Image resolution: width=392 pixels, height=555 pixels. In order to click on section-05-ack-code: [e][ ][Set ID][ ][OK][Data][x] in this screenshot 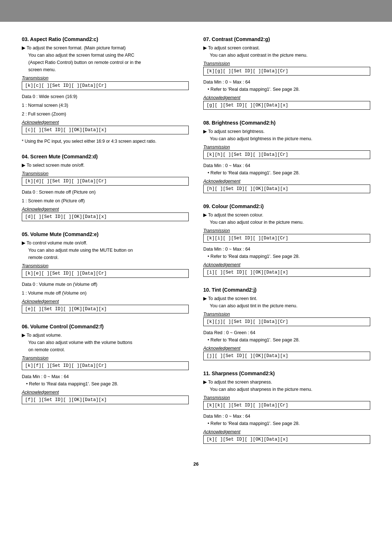, I will do `click(105, 309)`.